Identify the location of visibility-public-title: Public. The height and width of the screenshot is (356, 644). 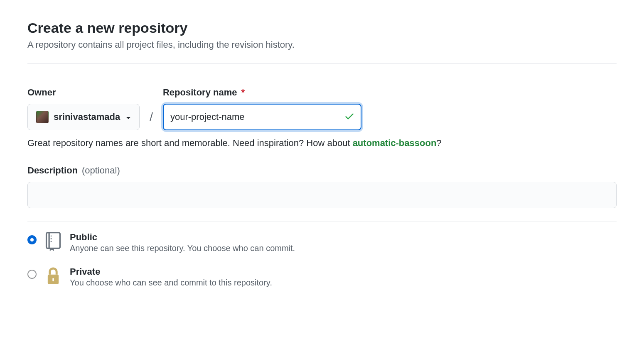
(182, 237).